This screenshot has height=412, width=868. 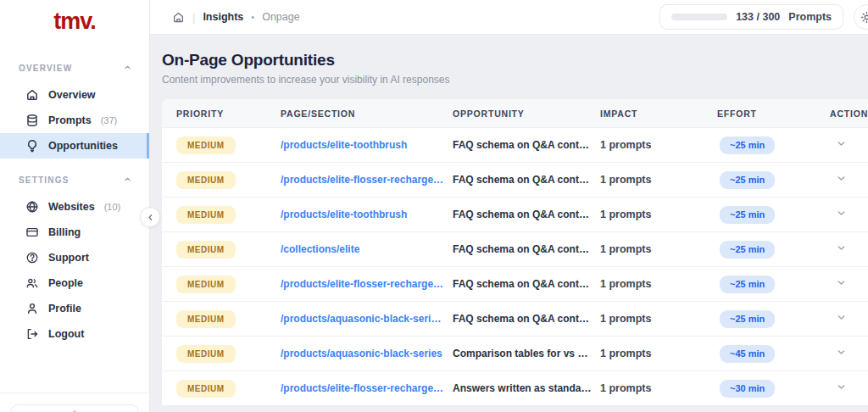 What do you see at coordinates (69, 258) in the screenshot?
I see `sidebar-item-label: Support` at bounding box center [69, 258].